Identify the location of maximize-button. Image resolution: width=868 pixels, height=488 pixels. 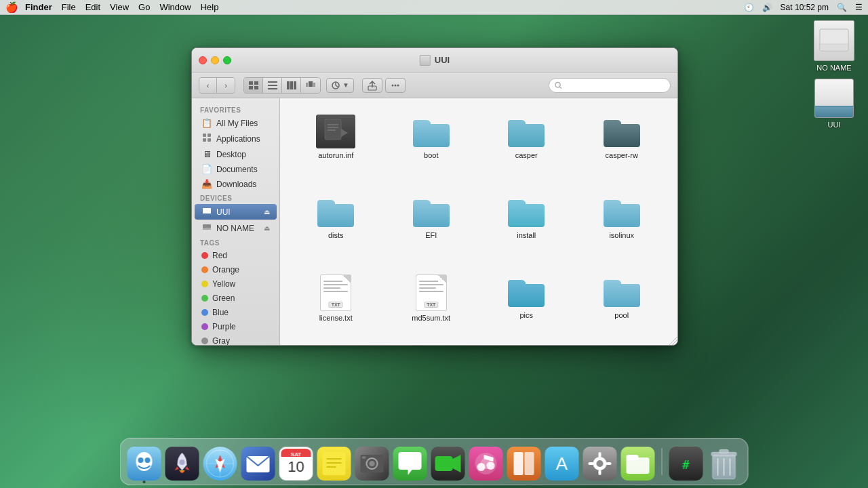
(227, 60).